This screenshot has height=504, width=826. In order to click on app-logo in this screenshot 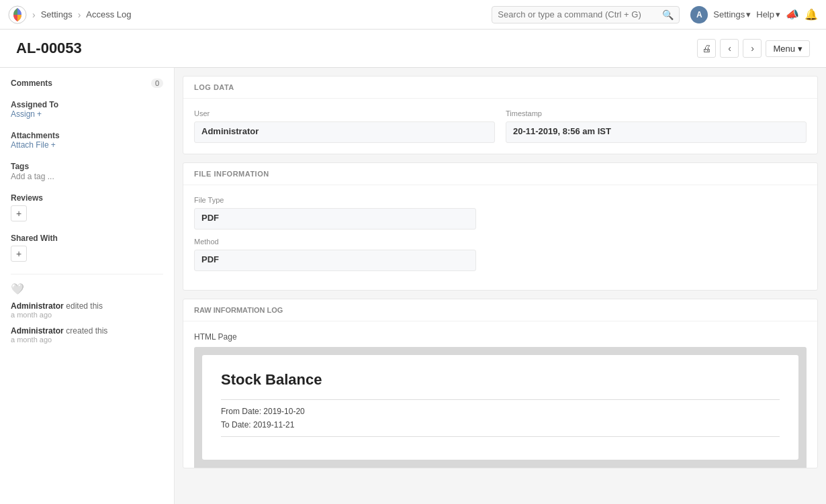, I will do `click(17, 15)`.